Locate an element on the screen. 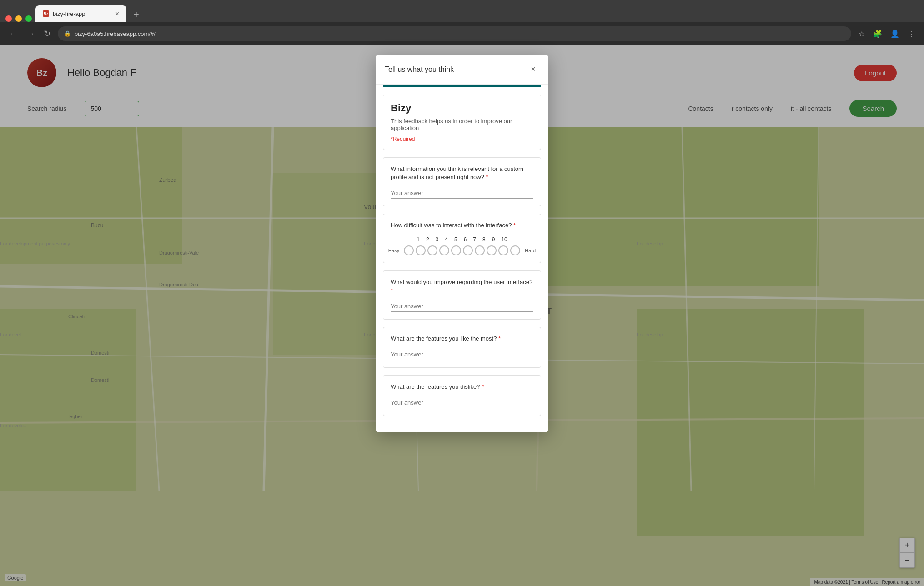  feedback-modal: Tell us what you think × Bizy This feedb… is located at coordinates (462, 244).